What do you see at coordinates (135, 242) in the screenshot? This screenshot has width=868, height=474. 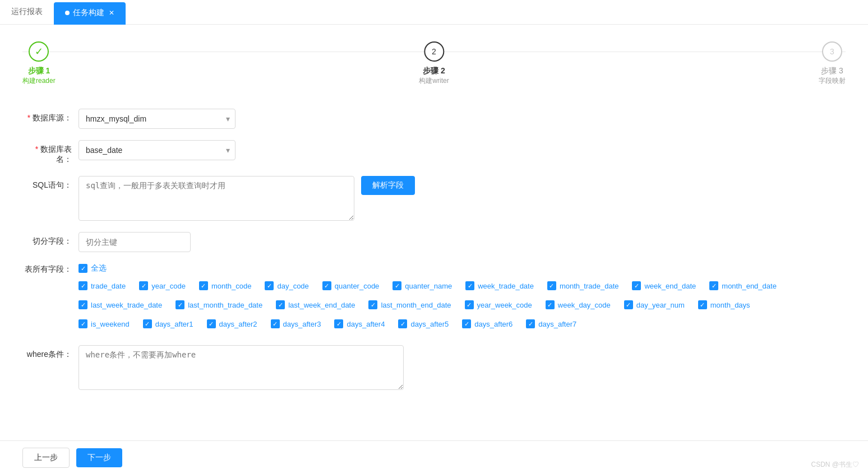 I see `split-field-input` at bounding box center [135, 242].